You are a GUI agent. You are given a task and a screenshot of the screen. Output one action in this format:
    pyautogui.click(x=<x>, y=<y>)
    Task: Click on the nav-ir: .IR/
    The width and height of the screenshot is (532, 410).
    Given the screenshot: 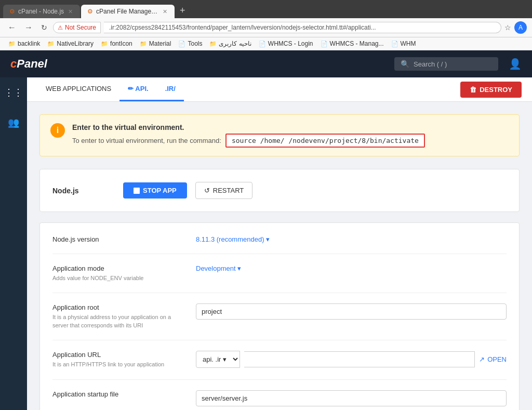 What is the action you would take?
    pyautogui.click(x=170, y=89)
    